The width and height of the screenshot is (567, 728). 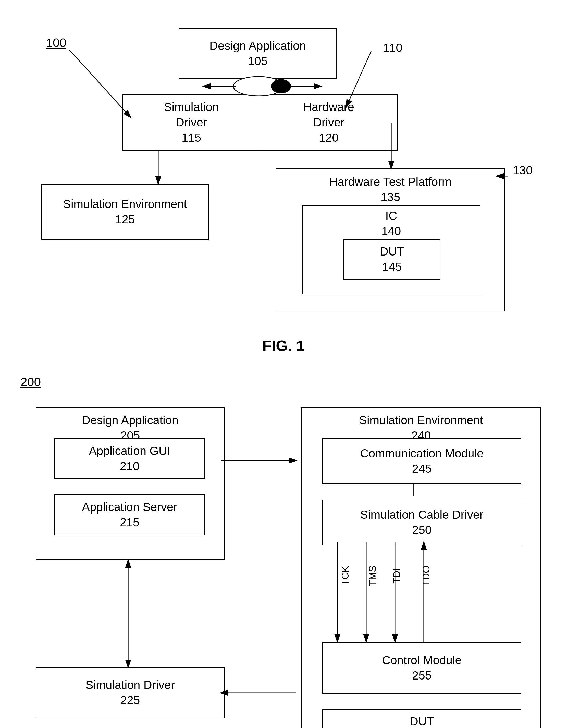 What do you see at coordinates (345, 576) in the screenshot?
I see `signal-tck: TCK` at bounding box center [345, 576].